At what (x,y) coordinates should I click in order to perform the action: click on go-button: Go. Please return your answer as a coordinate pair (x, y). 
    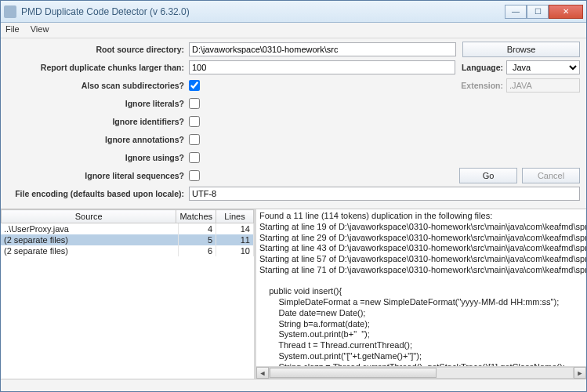
    Looking at the image, I should click on (488, 176).